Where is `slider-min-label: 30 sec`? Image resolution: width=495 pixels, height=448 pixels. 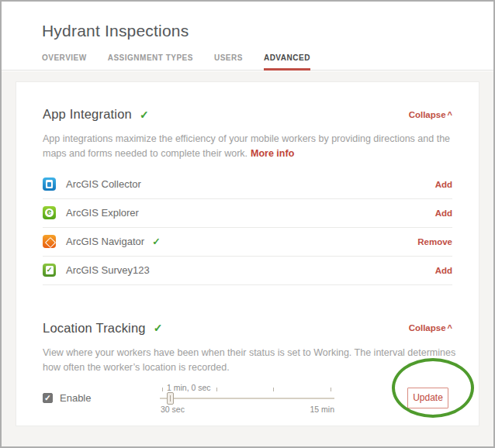 slider-min-label: 30 sec is located at coordinates (172, 409).